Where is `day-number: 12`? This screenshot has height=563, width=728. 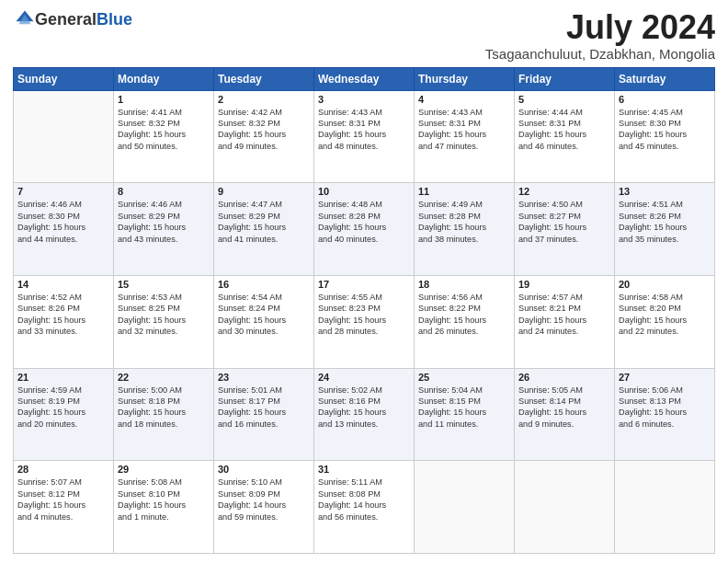
day-number: 12 is located at coordinates (564, 191).